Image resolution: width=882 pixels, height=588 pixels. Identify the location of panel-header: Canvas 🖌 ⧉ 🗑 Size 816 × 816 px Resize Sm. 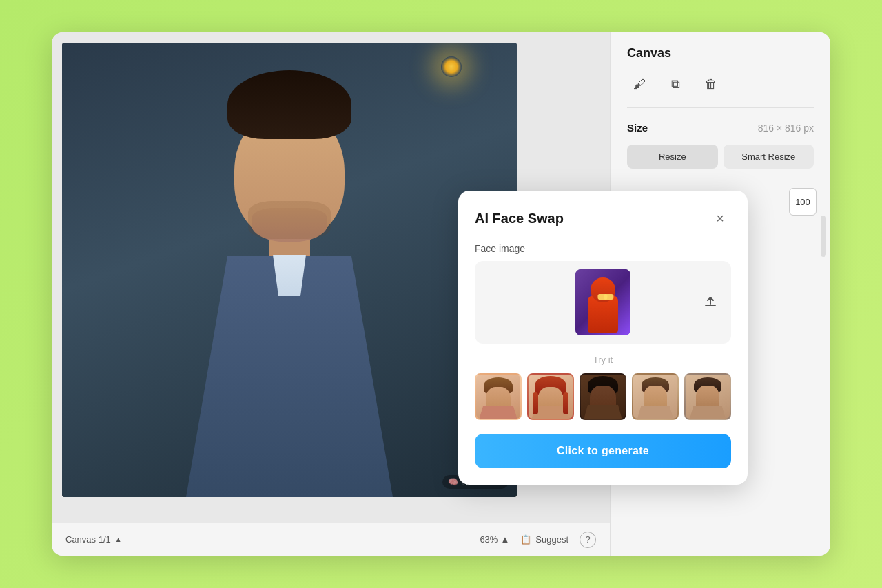
(721, 110).